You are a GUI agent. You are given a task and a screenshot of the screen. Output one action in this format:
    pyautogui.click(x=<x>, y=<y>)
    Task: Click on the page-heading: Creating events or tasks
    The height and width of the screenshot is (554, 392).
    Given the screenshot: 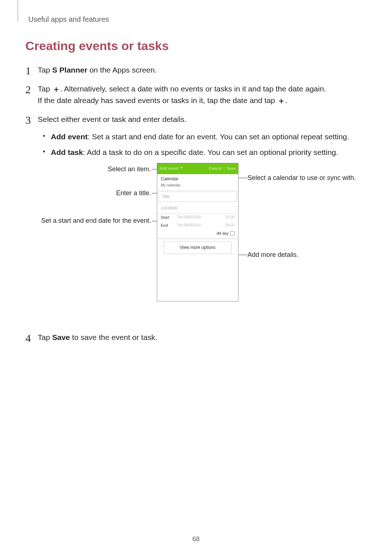 What is the action you would take?
    pyautogui.click(x=196, y=46)
    